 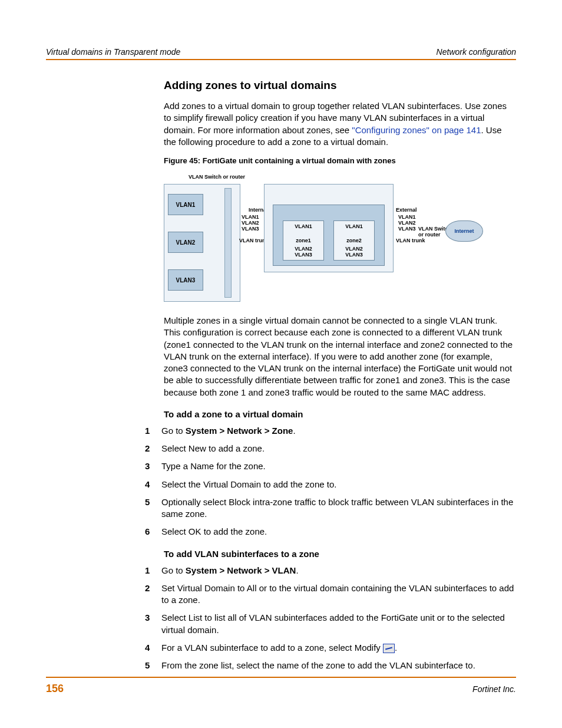 What do you see at coordinates (340, 357) in the screenshot?
I see `explanation-paragraph: Multiple zones in a single virtual domai…` at bounding box center [340, 357].